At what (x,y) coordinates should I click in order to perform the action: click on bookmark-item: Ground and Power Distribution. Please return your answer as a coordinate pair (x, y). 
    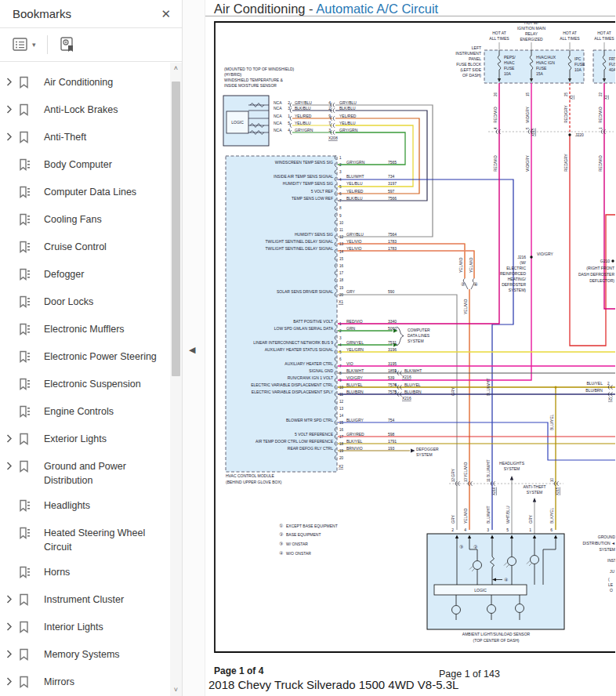
    Looking at the image, I should click on (85, 473).